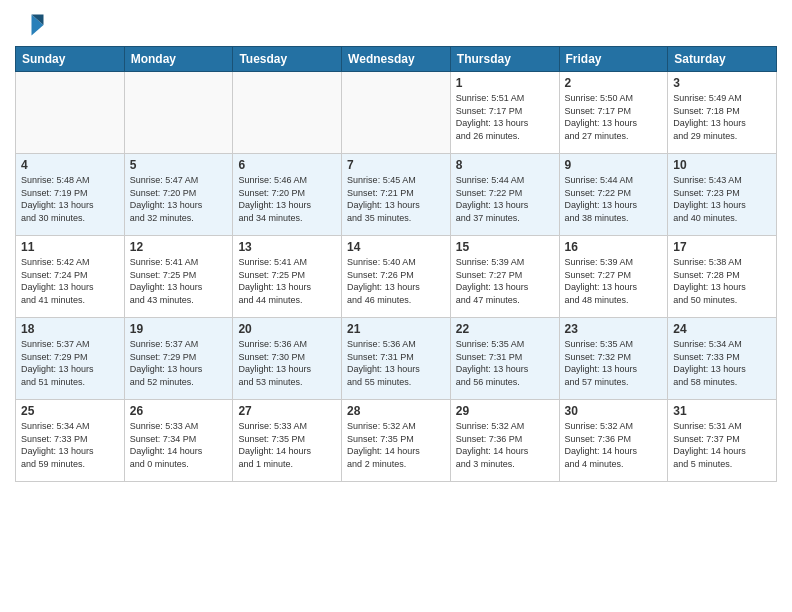  I want to click on day-number: 19, so click(179, 329).